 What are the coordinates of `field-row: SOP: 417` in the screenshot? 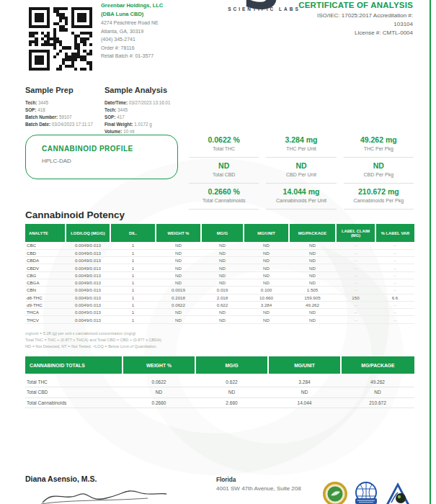 It's located at (138, 117).